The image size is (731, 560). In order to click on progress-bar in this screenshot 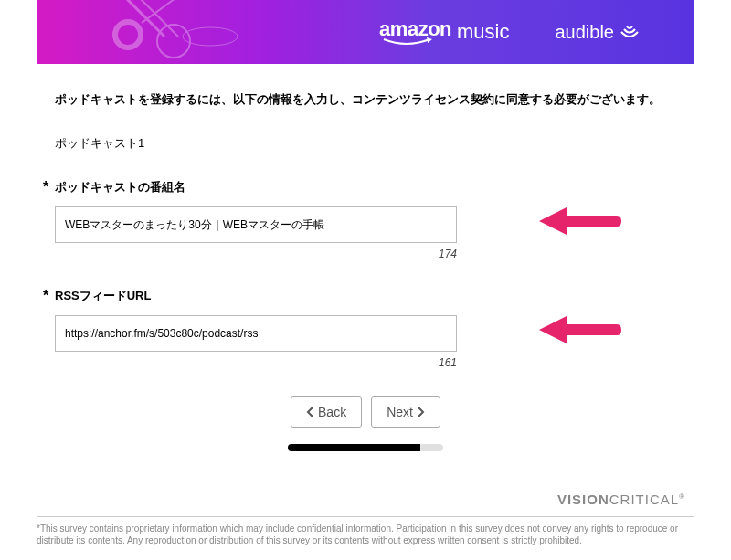, I will do `click(366, 448)`.